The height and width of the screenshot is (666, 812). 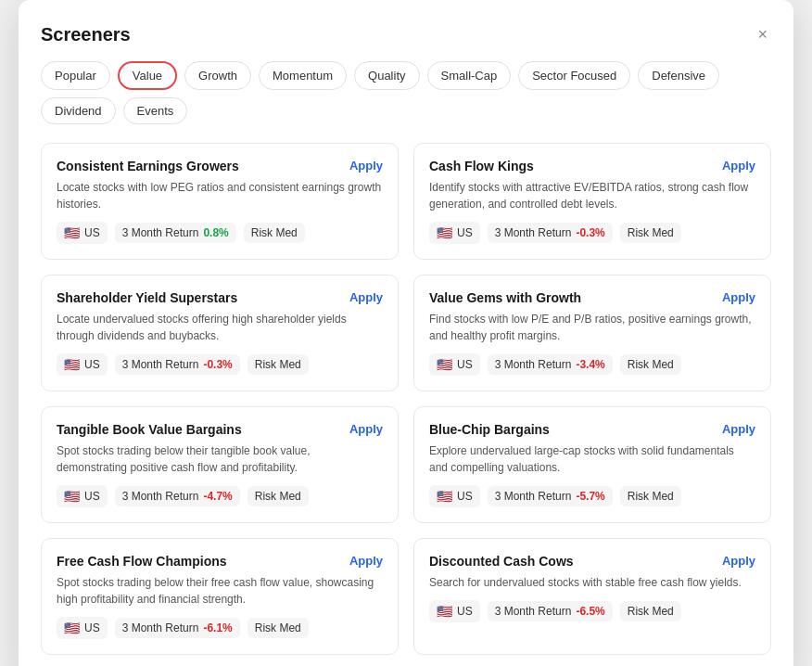 I want to click on screener-card: Cash Flow Kings Apply Identify stocks wi…, so click(x=592, y=201).